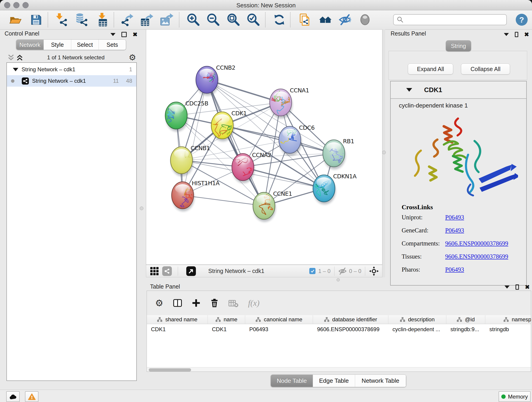  I want to click on network-node-rb1: RB1, so click(339, 154).